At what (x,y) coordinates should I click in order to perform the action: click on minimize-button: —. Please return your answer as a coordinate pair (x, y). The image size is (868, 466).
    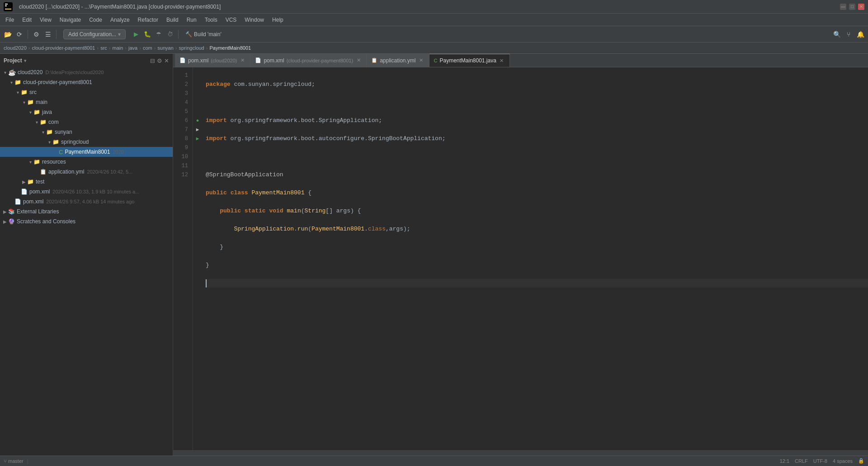
    Looking at the image, I should click on (843, 7).